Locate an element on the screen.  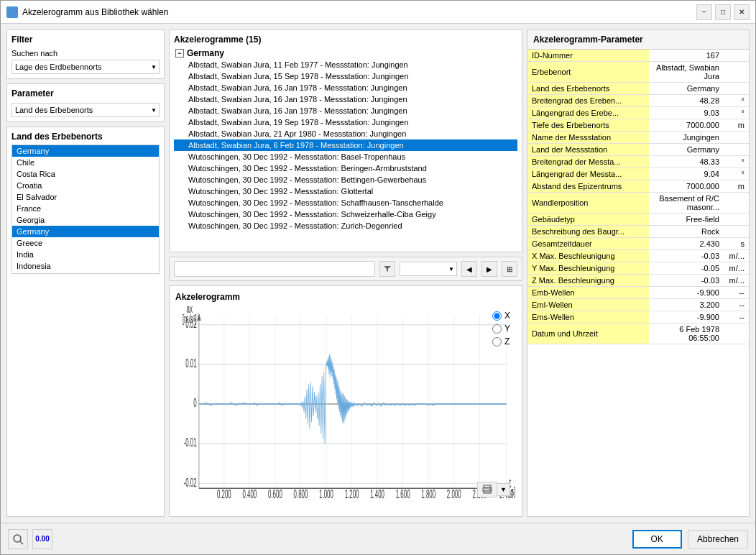
param-value: Jungingen is located at coordinates (686, 138).